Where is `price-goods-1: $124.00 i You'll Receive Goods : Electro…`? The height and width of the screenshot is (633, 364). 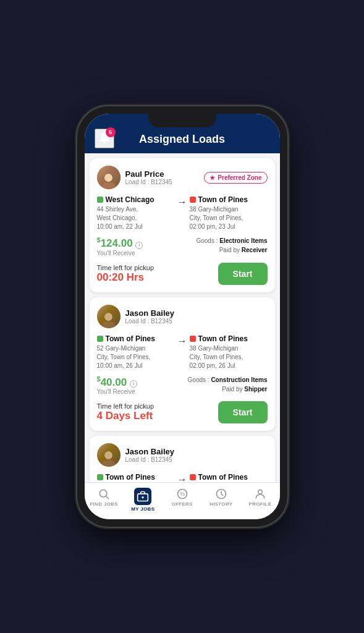 price-goods-1: $124.00 i You'll Receive Goods : Electro… is located at coordinates (182, 246).